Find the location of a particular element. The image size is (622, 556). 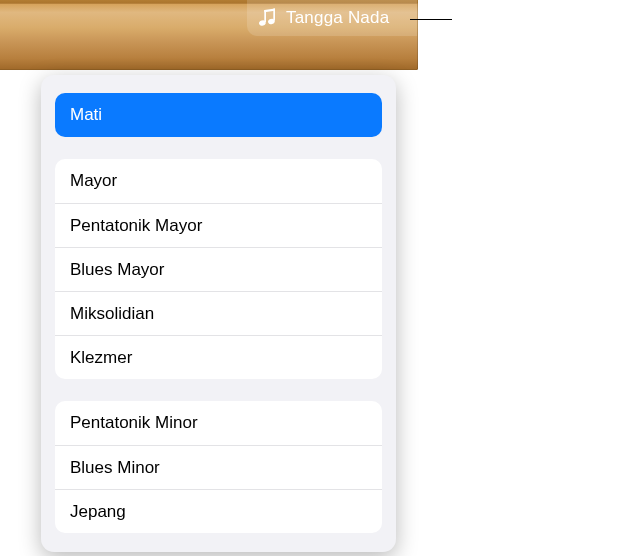

scale-option: Mayor is located at coordinates (218, 181).